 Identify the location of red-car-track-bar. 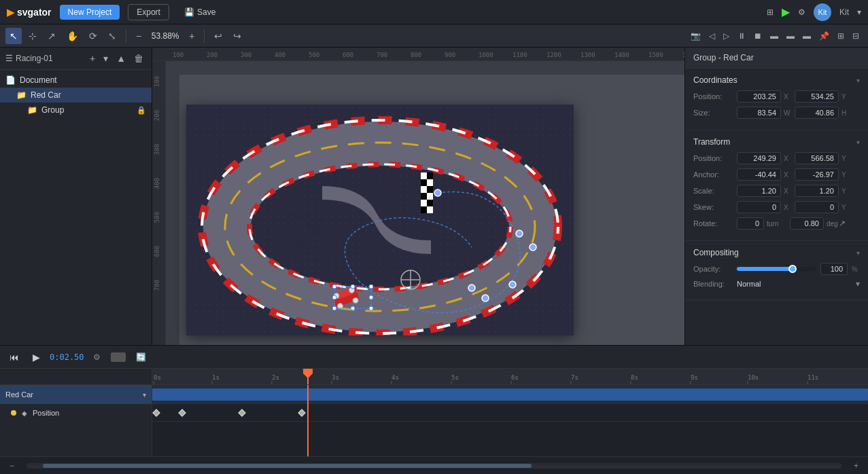
(510, 395).